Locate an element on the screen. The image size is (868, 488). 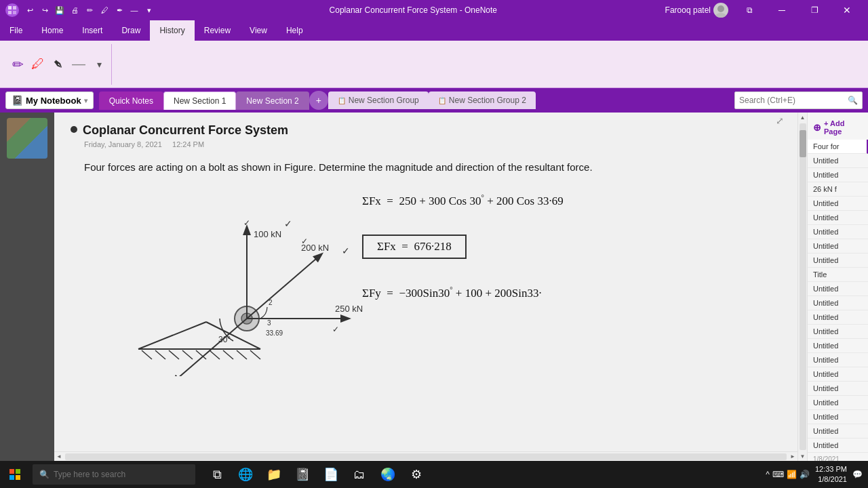
pen-tool-4: — is located at coordinates (79, 64).